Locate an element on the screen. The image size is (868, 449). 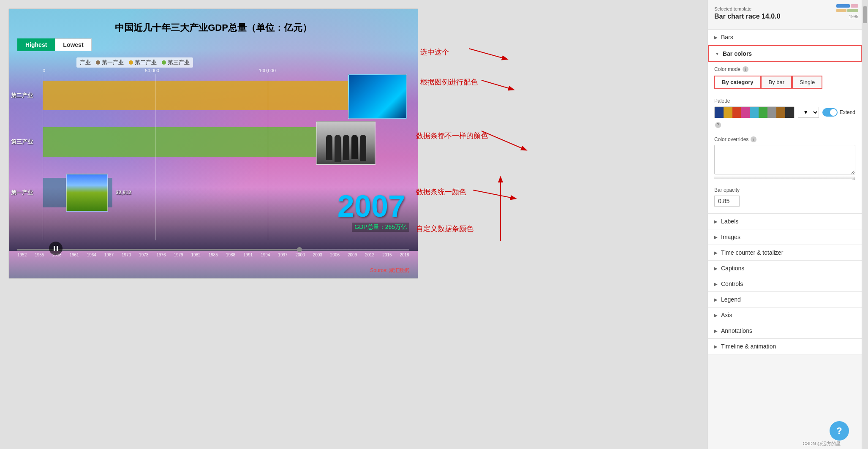
resize-handle: ⊿ is located at coordinates (785, 177).